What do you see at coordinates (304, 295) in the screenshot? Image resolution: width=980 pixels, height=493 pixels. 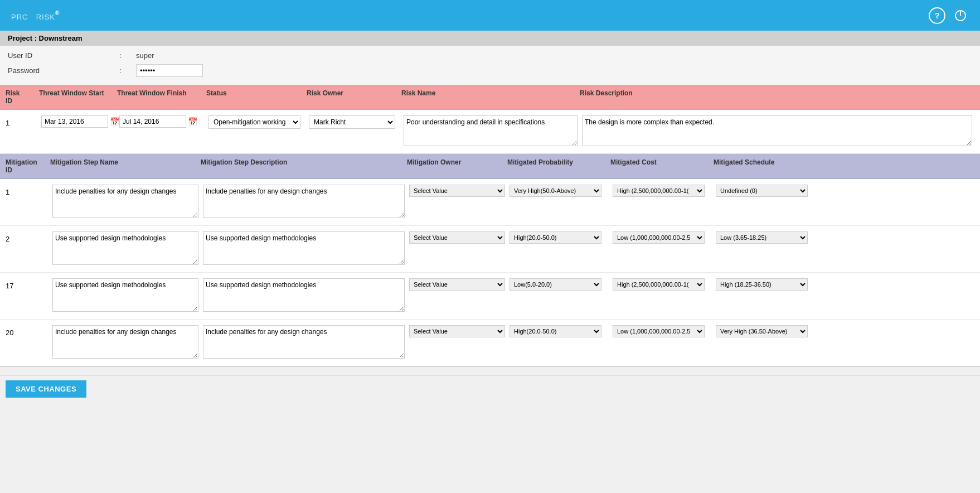 I see `mit-desc-textarea-17: Use supported design methodologies` at bounding box center [304, 295].